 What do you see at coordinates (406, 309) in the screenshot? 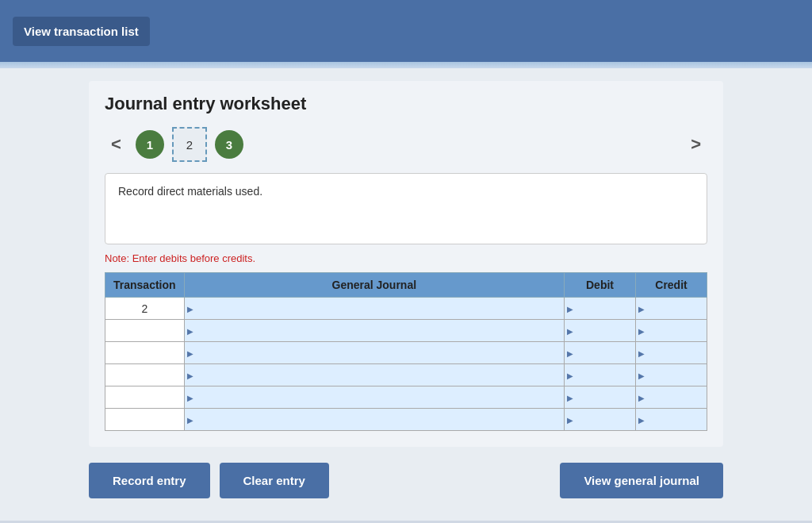
I see `table-row: 2` at bounding box center [406, 309].